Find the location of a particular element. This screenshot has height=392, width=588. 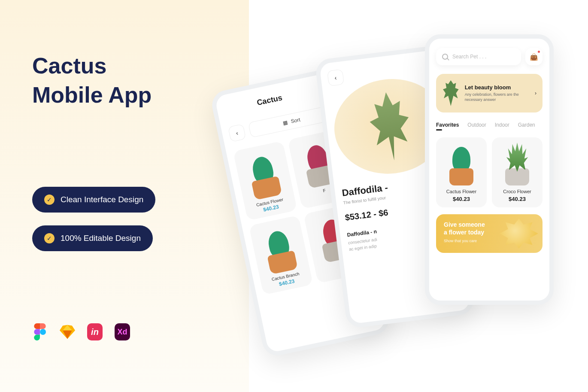

feature-pill-1-label: Clean Interface Design is located at coordinates (102, 200).